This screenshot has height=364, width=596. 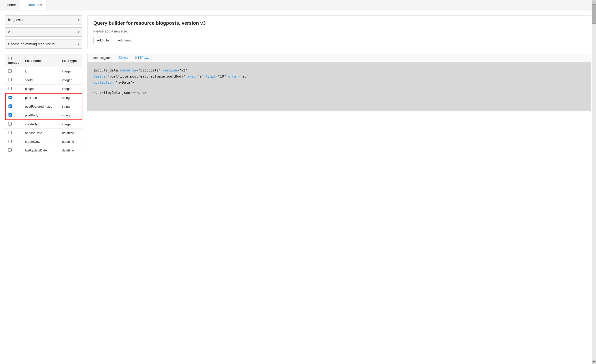 What do you see at coordinates (44, 150) in the screenshot?
I see `table-row: lastUpdateDatedatetime` at bounding box center [44, 150].